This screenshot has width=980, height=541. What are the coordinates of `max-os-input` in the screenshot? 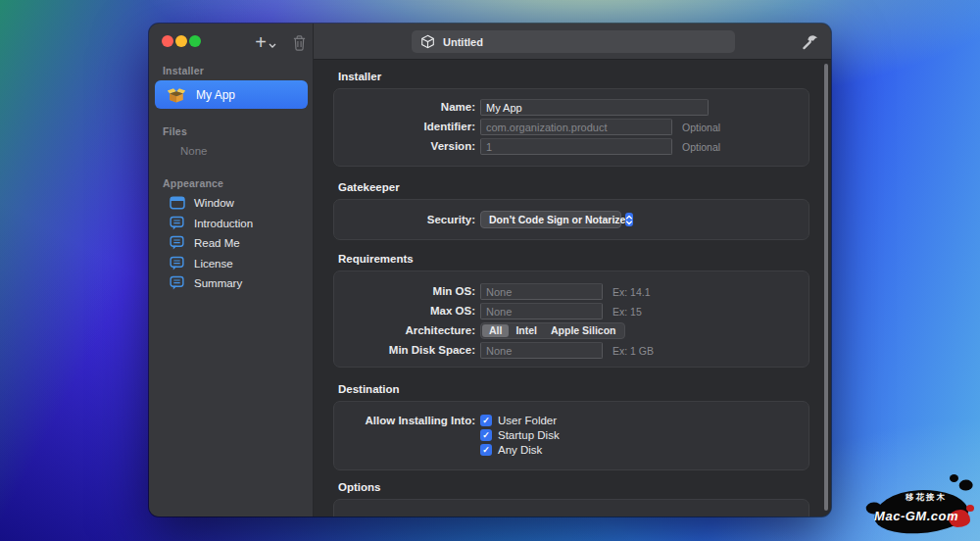 It's located at (541, 312).